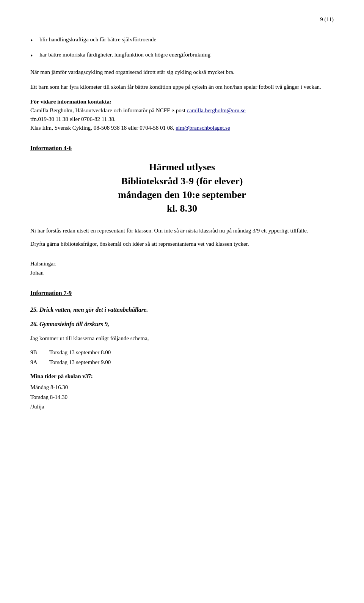 Image resolution: width=364 pixels, height=603 pixels. I want to click on contact-name-text: Camilla Bergholm, Hälsoutvecklare och in…, so click(108, 110).